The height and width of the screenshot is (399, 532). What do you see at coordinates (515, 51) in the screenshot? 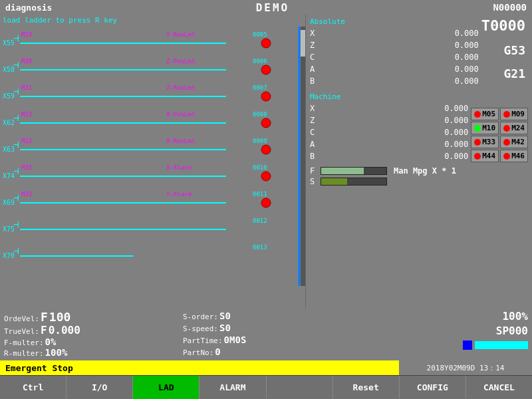
I see `g53-value: G53` at bounding box center [515, 51].